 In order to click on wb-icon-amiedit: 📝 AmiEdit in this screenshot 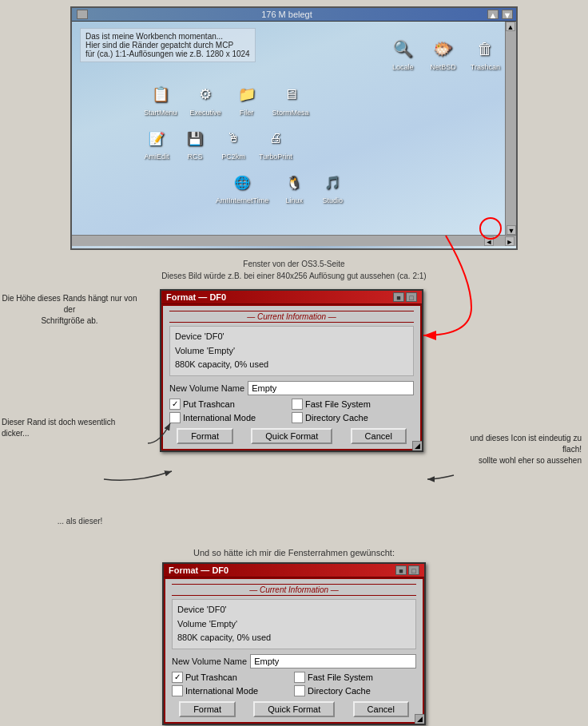, I will do `click(157, 143)`.